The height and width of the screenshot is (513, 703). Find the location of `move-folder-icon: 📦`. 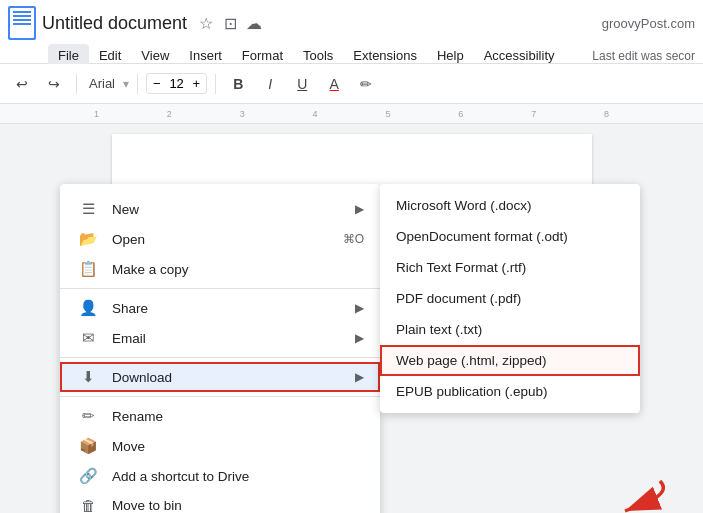

move-folder-icon: 📦 is located at coordinates (88, 446).